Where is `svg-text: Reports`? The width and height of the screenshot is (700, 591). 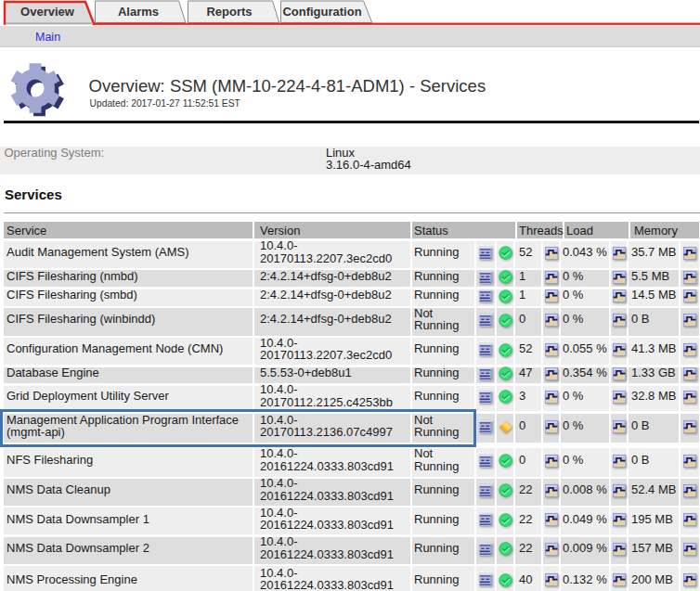 svg-text: Reports is located at coordinates (228, 11).